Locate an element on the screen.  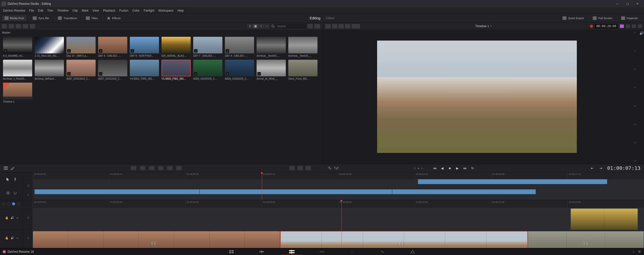
media-clip: ♪A007_01021818_C... is located at coordinates (113, 70).